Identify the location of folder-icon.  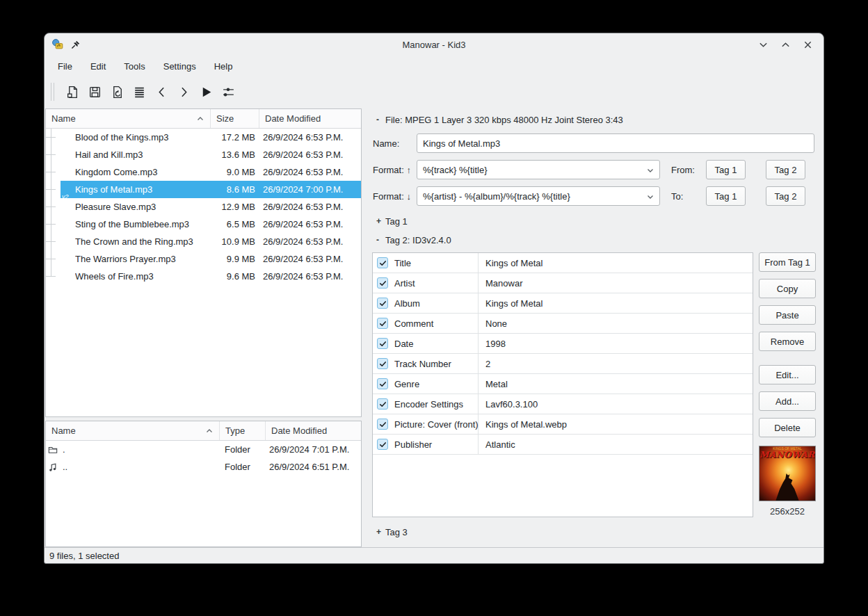
(54, 449).